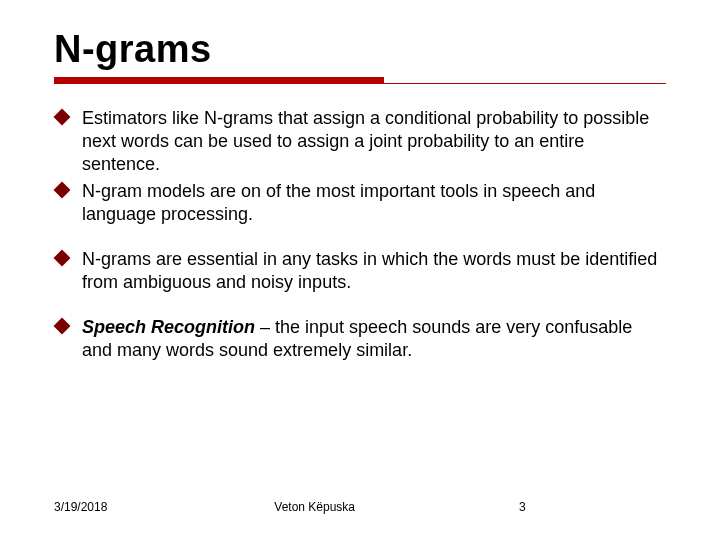 This screenshot has height=540, width=720. I want to click on list-item: Speech Recognition – the input speech so…, so click(360, 339).